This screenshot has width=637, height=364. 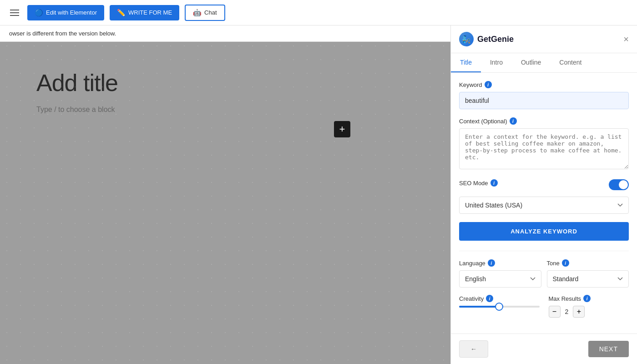 I want to click on keyword-info-icon: i, so click(x=488, y=85).